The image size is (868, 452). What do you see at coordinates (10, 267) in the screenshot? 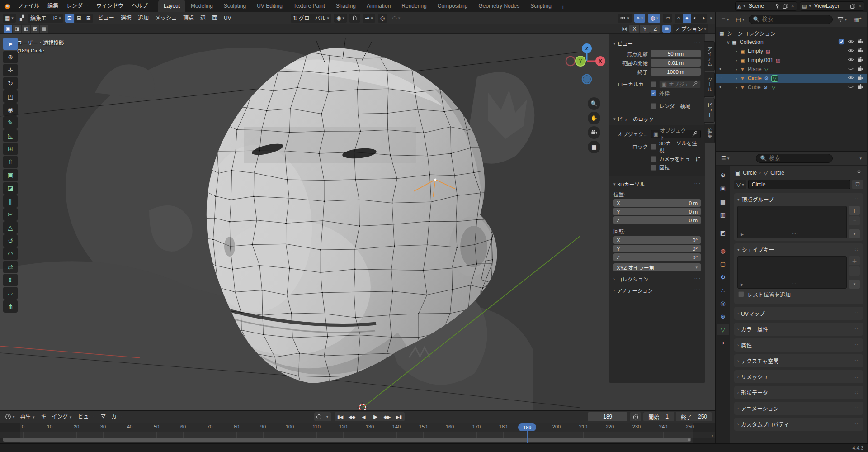
I see `tool-edge-slide: ⇄` at bounding box center [10, 267].